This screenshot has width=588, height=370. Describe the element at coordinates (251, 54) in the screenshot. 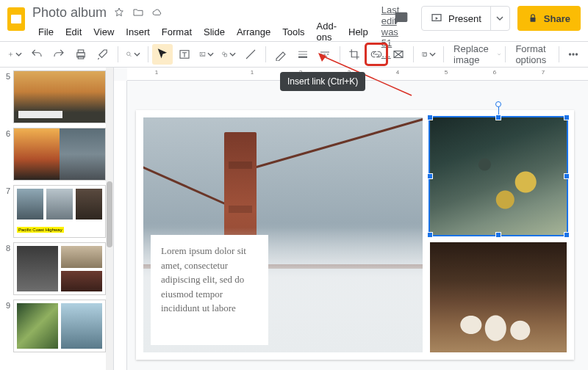

I see `line-tool` at that location.